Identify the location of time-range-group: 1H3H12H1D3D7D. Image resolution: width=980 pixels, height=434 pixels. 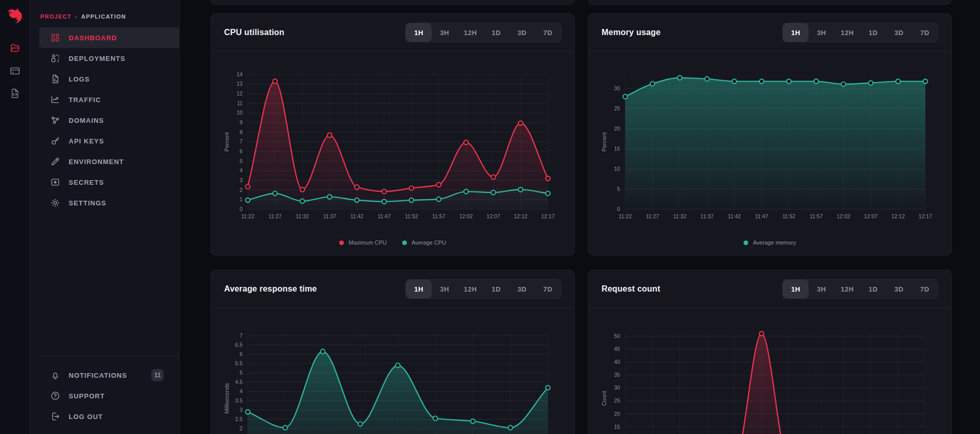
(860, 33).